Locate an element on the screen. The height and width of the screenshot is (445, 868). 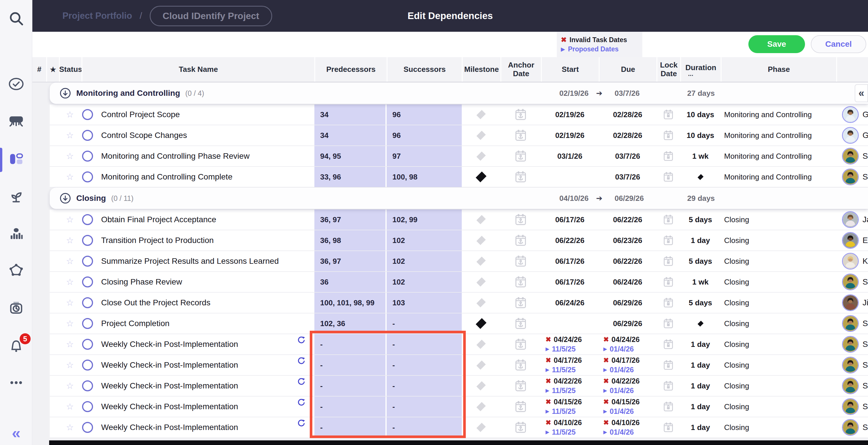
due-date-cell: ✖04/22/26 ▶01/4/26 is located at coordinates (627, 386).